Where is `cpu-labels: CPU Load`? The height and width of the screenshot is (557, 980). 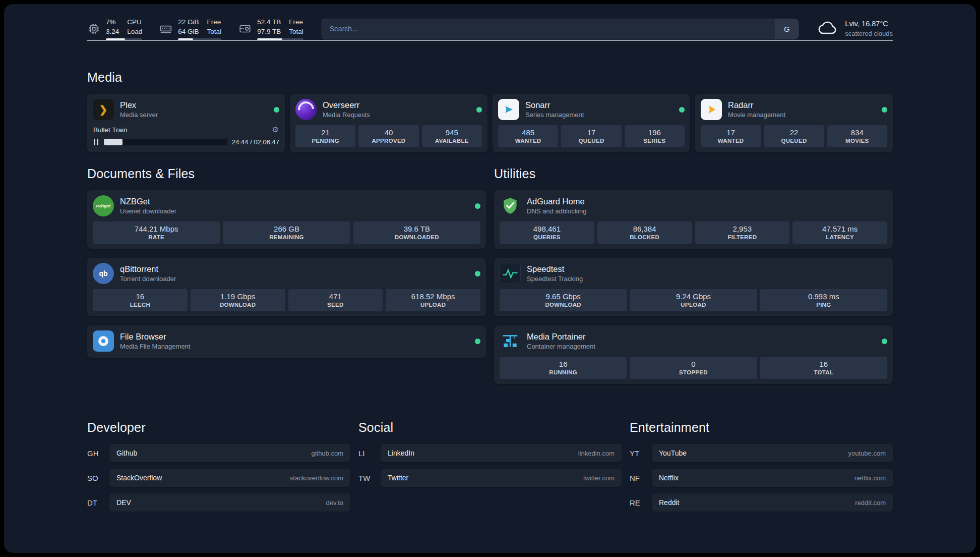
cpu-labels: CPU Load is located at coordinates (135, 27).